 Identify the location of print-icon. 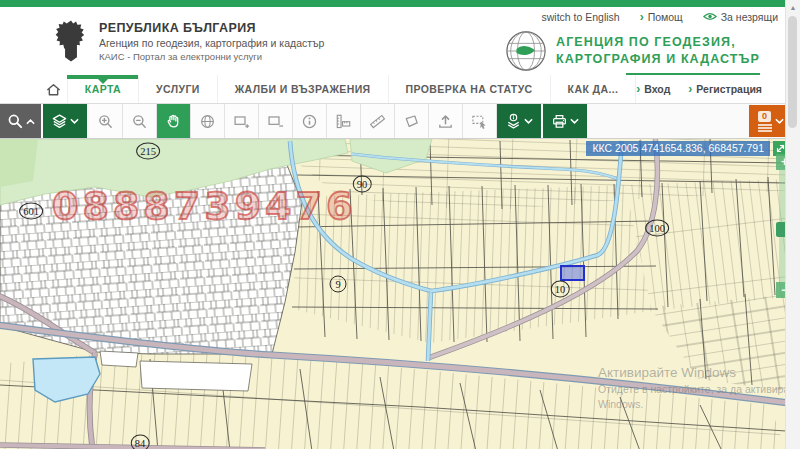
(560, 122).